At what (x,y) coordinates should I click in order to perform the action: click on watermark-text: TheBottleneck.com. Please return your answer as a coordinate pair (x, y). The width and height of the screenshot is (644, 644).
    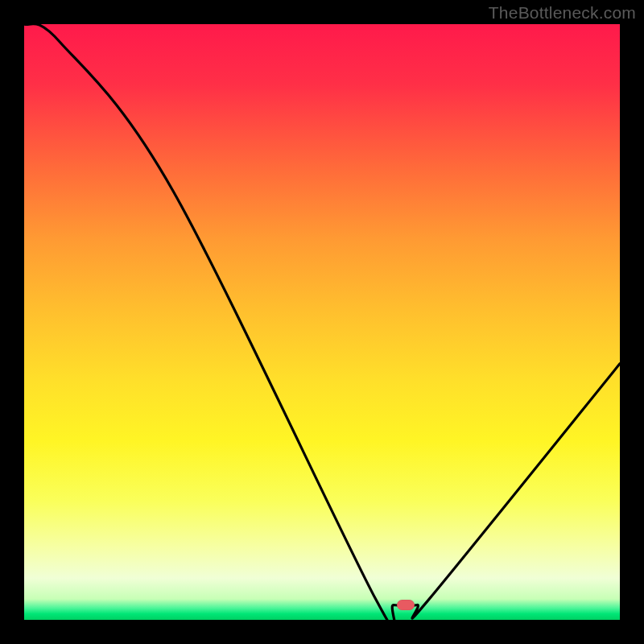
    Looking at the image, I should click on (562, 13).